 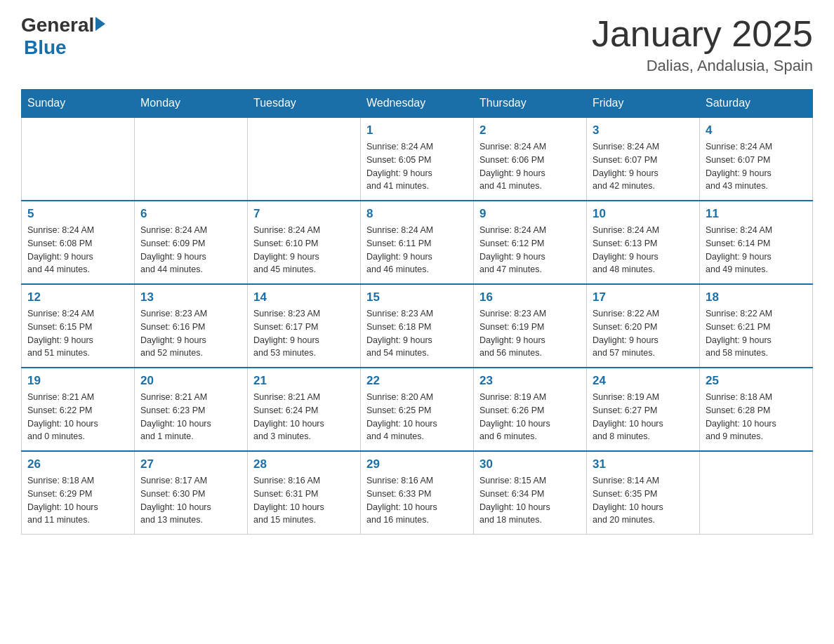 What do you see at coordinates (78, 381) in the screenshot?
I see `day-number: 19` at bounding box center [78, 381].